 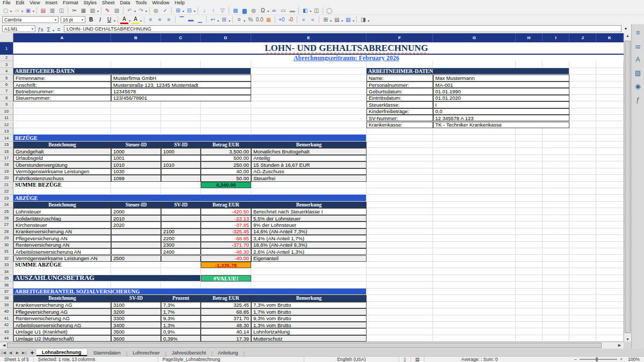 What do you see at coordinates (62, 178) in the screenshot?
I see `cell-A20: Fahrtkostenzuschuss` at bounding box center [62, 178].